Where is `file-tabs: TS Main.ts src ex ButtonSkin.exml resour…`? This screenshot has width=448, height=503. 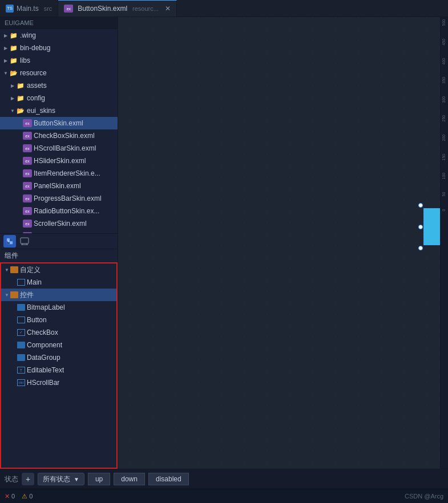 file-tabs: TS Main.ts src ex ButtonSkin.exml resour… is located at coordinates (224, 9).